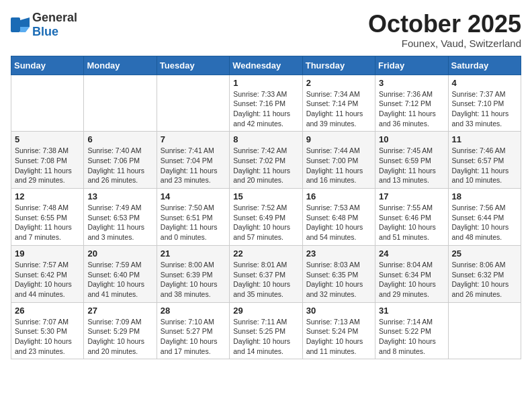 Image resolution: width=532 pixels, height=411 pixels. What do you see at coordinates (120, 274) in the screenshot?
I see `calendar-cell: 20Sunrise: 7:59 AM Sunset: 6:40 PM Dayli…` at bounding box center [120, 274].